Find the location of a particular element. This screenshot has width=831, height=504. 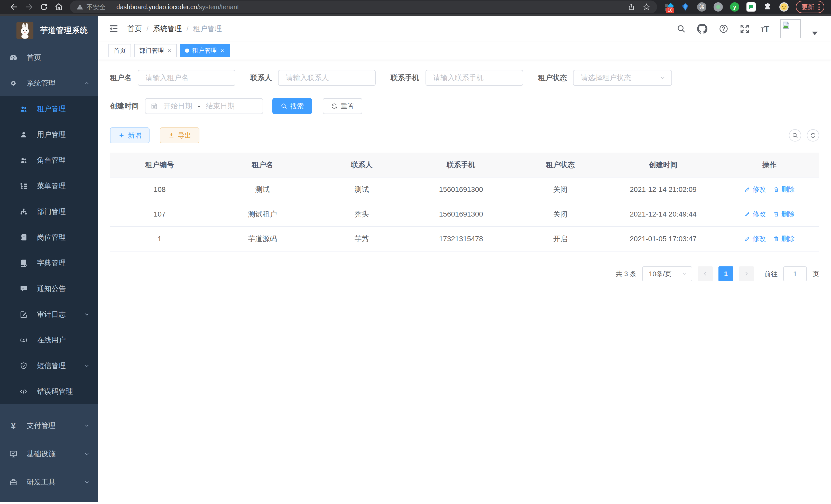

goto-label: 前往 is located at coordinates (771, 274).